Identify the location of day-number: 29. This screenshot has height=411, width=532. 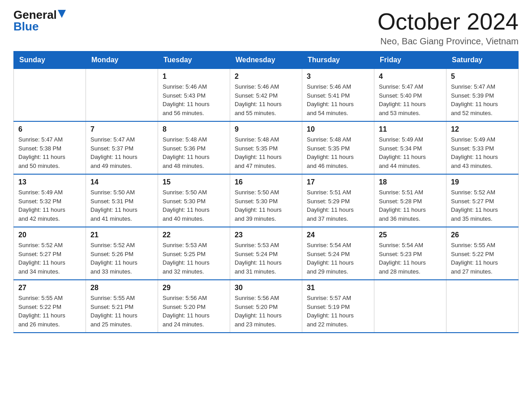
(194, 288).